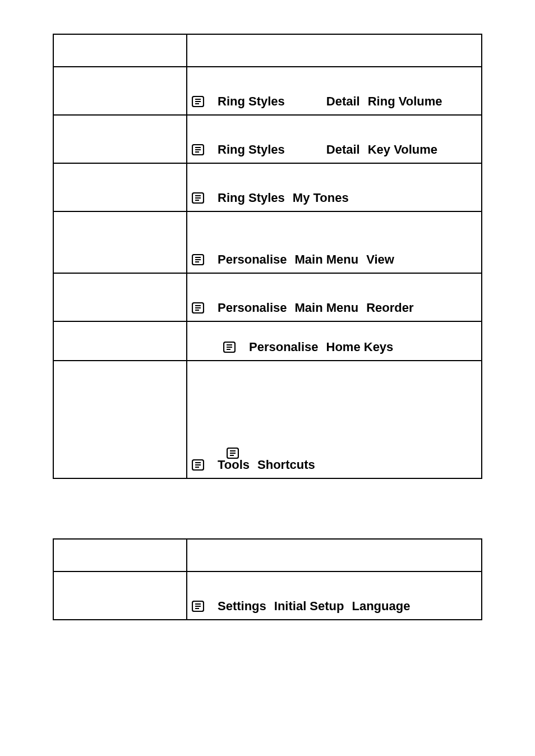  Describe the element at coordinates (286, 465) in the screenshot. I see `path-segment: Shortcuts` at that location.